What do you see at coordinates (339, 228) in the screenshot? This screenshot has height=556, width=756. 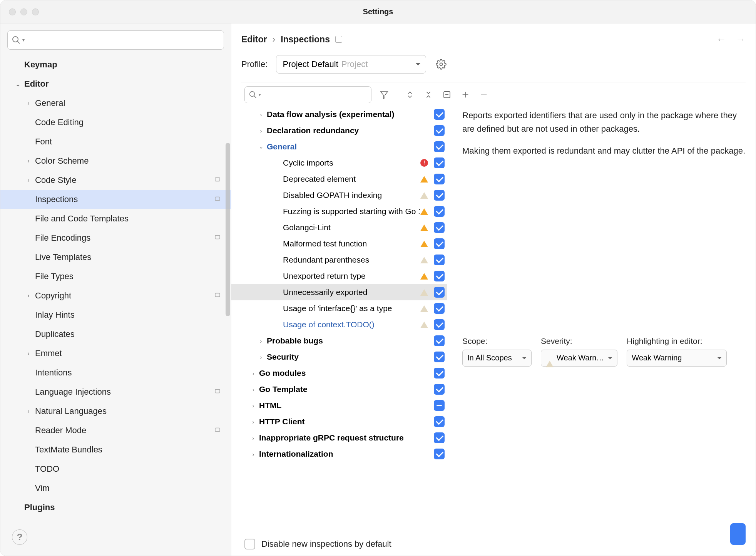 I see `inspection-item: Golangci-Lint` at bounding box center [339, 228].